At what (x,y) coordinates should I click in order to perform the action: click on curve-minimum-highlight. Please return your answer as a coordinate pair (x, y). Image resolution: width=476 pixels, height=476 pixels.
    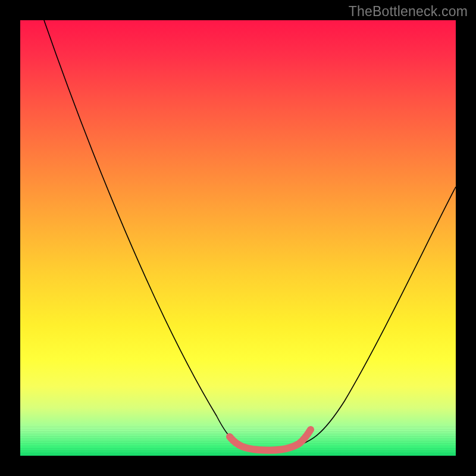
    Looking at the image, I should click on (270, 440).